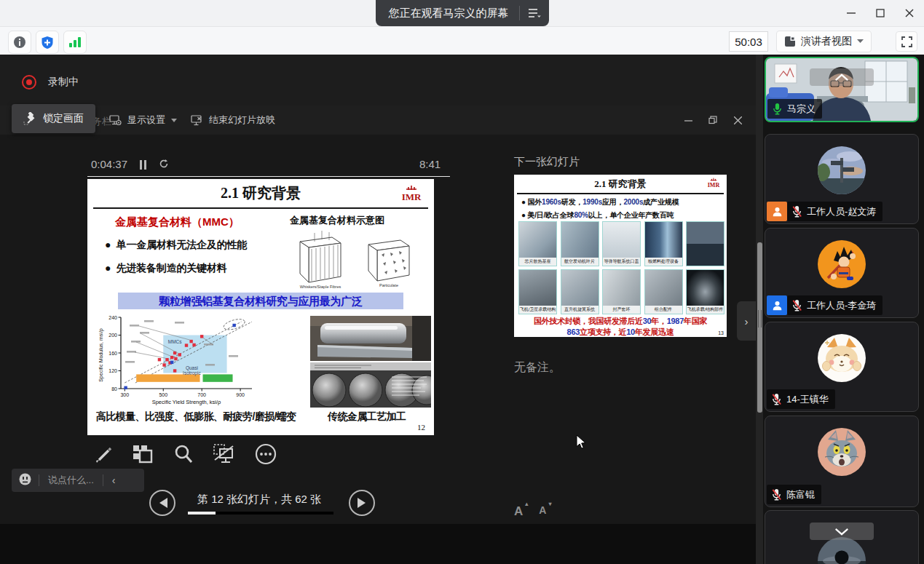 The width and height of the screenshot is (924, 564). Describe the element at coordinates (688, 120) in the screenshot. I see `presenter-minimize-button` at that location.